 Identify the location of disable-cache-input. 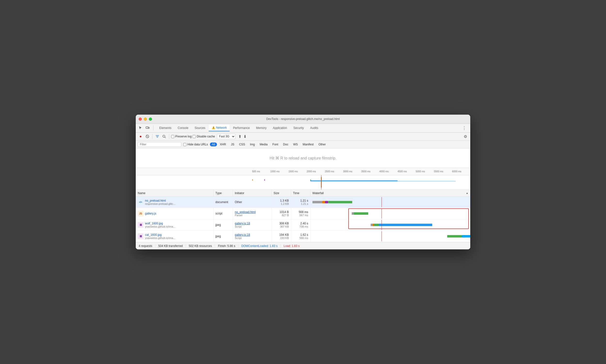
(194, 136).